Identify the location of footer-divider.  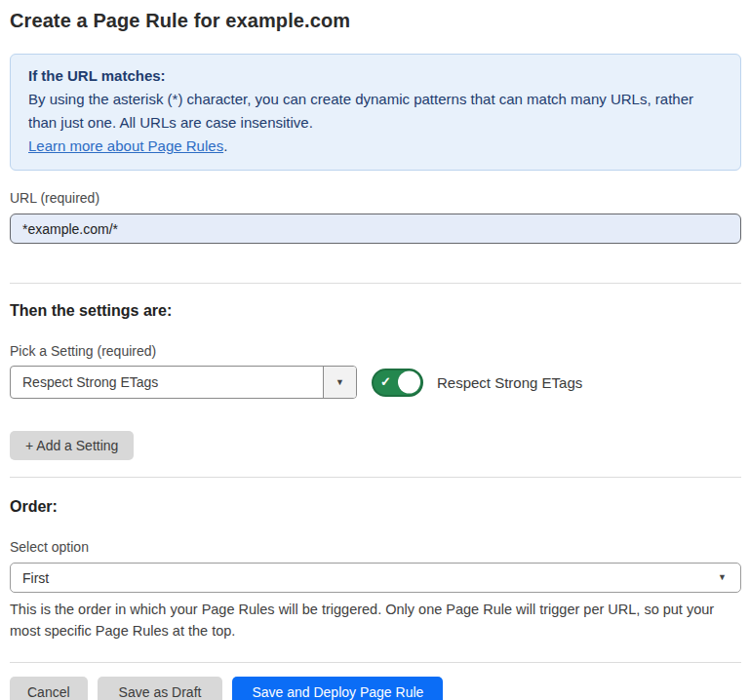
(375, 663).